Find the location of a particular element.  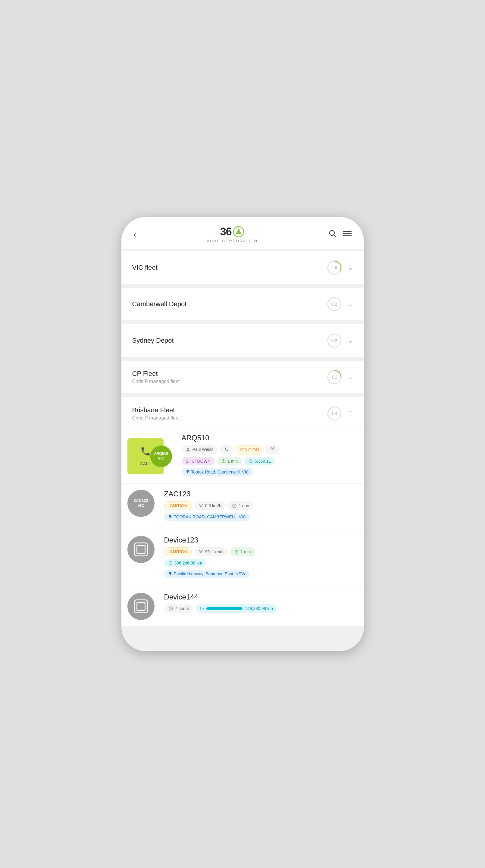

device123-odo-tag: 396,246.38 km is located at coordinates (185, 563).